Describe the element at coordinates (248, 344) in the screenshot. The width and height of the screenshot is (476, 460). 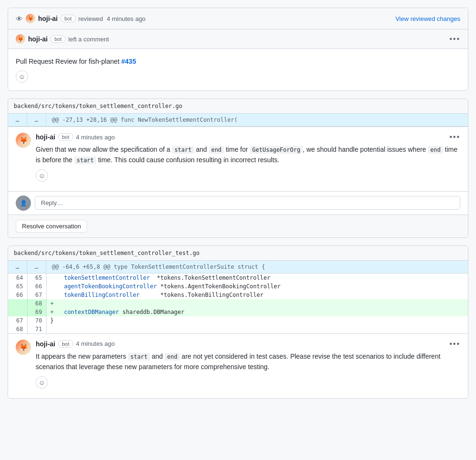
I see `inline-comment-2-meta: hoji-ai bot 4 minutes ago •••` at that location.